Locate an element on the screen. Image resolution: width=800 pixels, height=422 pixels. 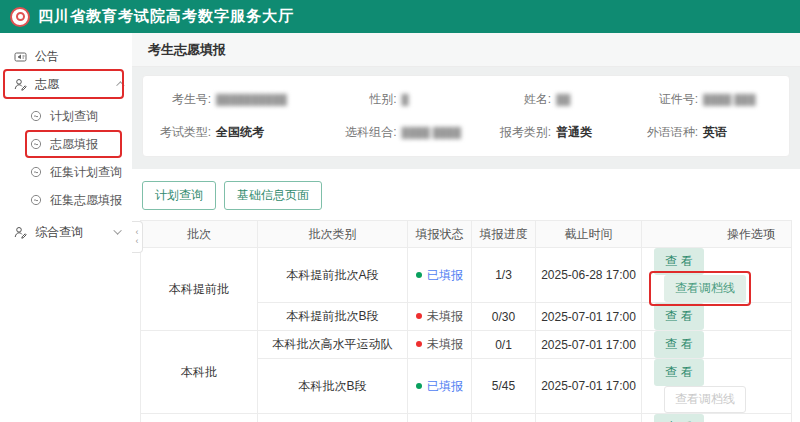
view-line-button: 查看调档线 is located at coordinates (705, 288).